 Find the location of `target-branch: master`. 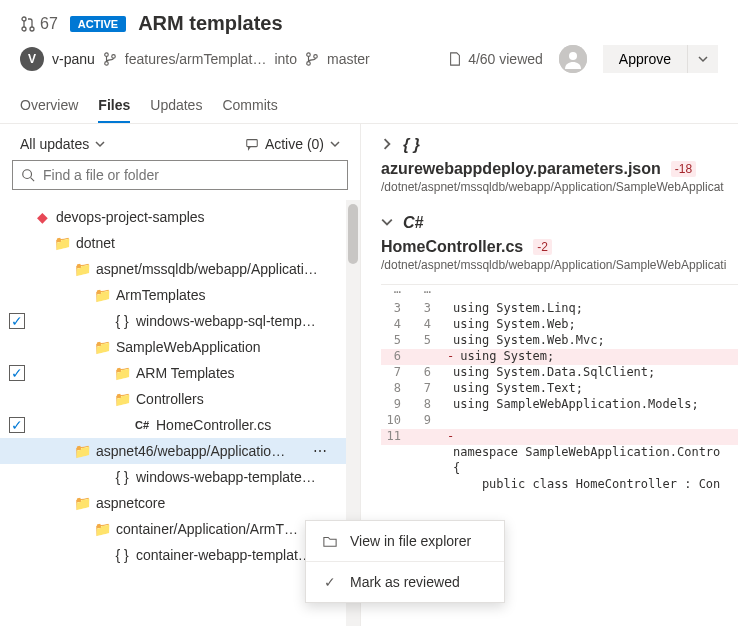

target-branch: master is located at coordinates (348, 59).